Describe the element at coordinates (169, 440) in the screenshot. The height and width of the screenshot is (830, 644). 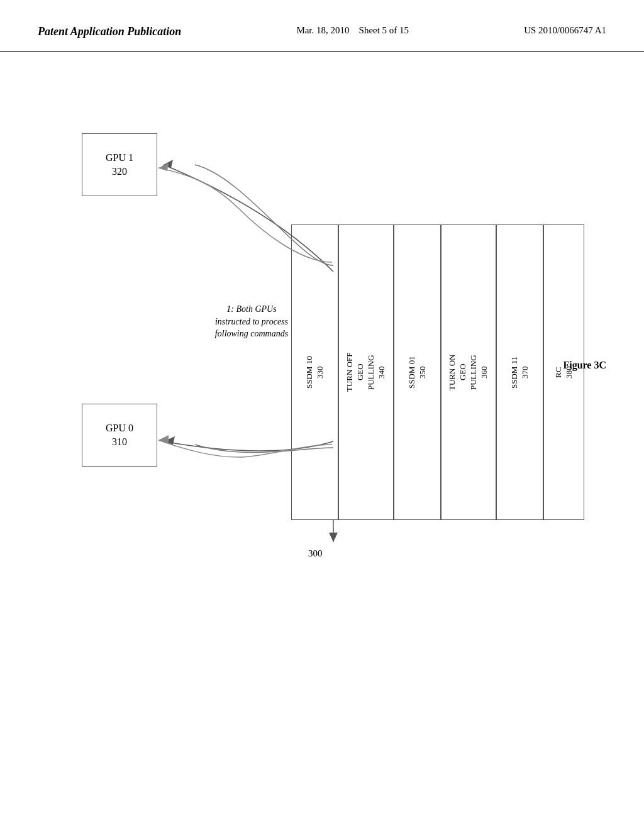
I see `arrowhead-gpu0` at that location.